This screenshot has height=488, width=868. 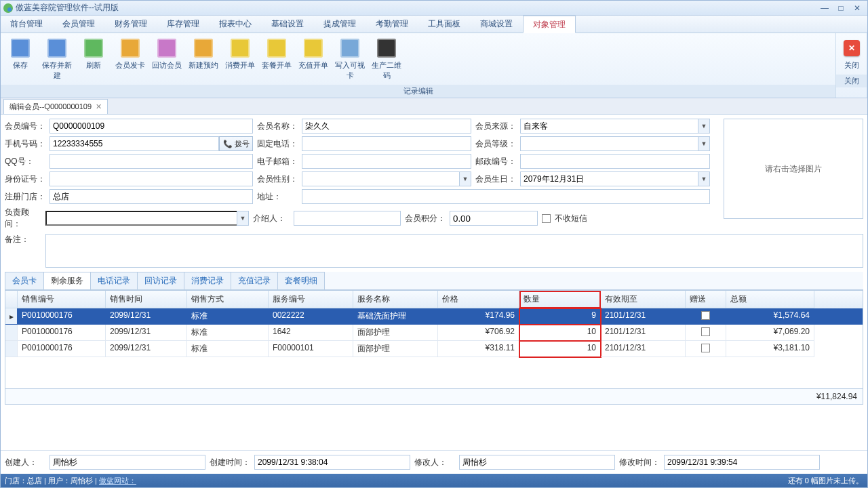 What do you see at coordinates (560, 300) in the screenshot?
I see `column-header: 数量` at bounding box center [560, 300].